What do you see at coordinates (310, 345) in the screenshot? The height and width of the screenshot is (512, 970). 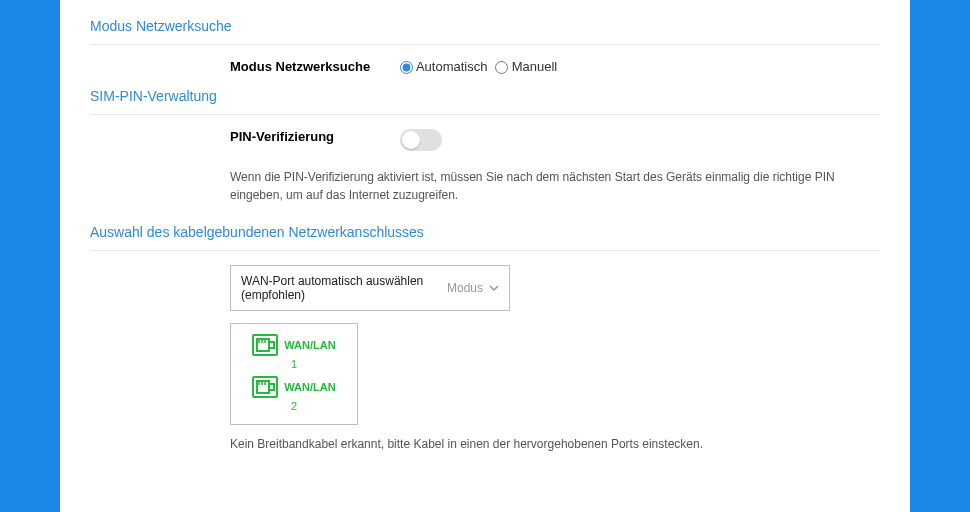 I see `port-1-label: WAN/LAN` at bounding box center [310, 345].